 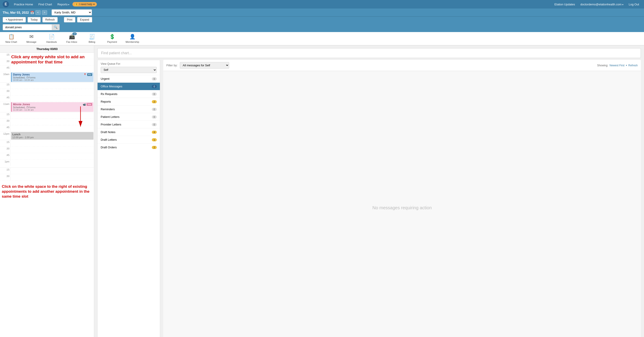 I want to click on help-button: ⚠️ I need help ▾, so click(x=84, y=4).